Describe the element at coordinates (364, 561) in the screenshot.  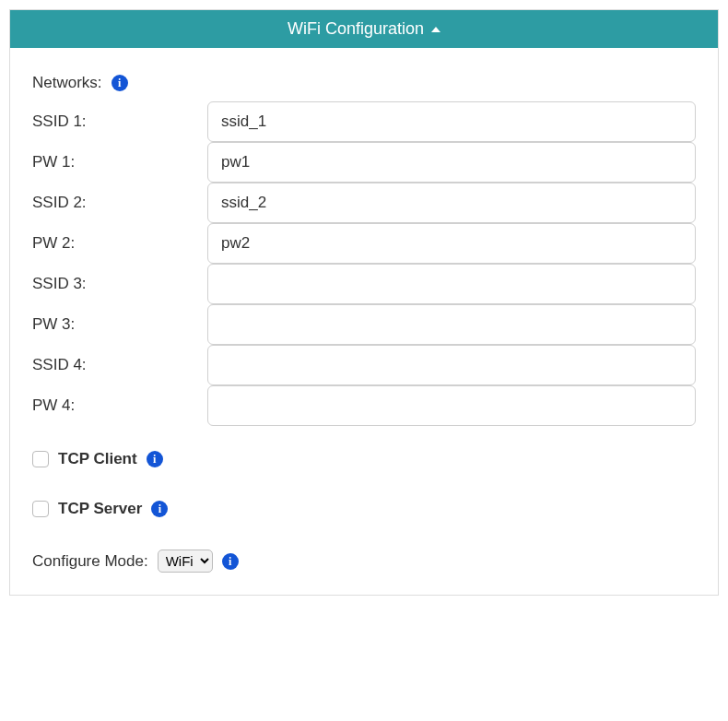
I see `configure-mode-row: Configure Mode: WiFi i` at that location.